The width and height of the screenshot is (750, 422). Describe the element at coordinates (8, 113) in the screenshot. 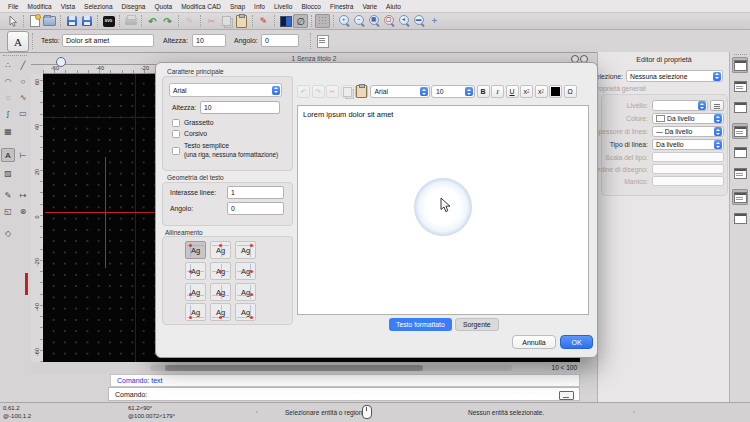

I see `polyline-tool-icon: ʃ` at that location.